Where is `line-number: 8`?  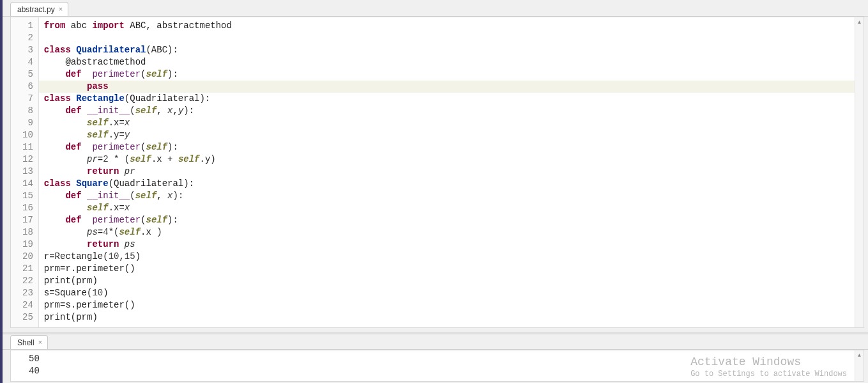 line-number: 8 is located at coordinates (28, 111).